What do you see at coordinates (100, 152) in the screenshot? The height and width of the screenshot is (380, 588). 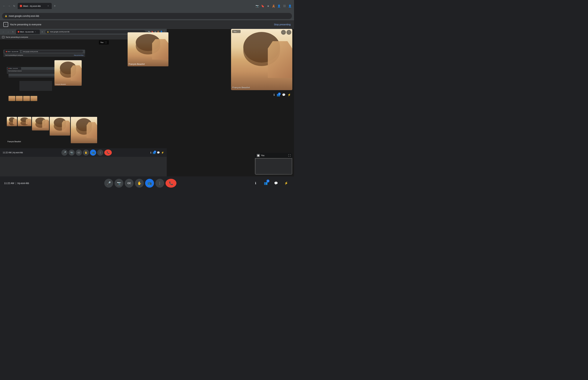 I see `inner-more-btn: ⋮` at bounding box center [100, 152].